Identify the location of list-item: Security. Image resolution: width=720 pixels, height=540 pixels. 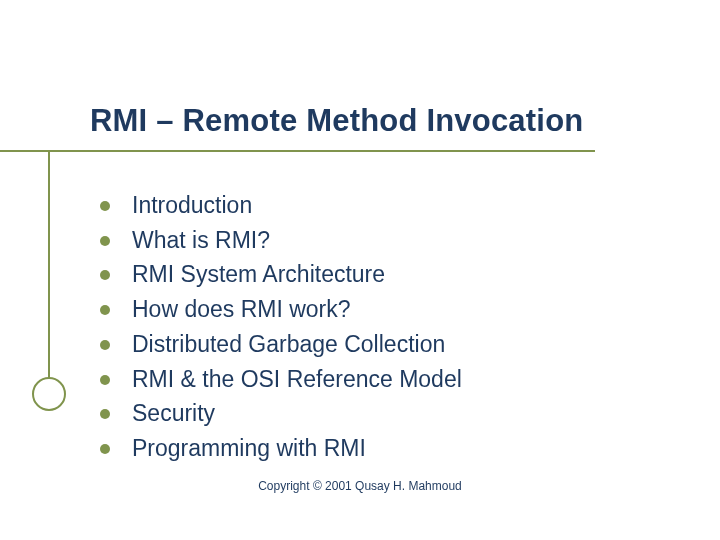
(380, 414).